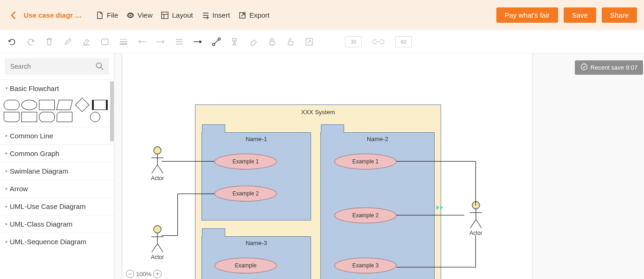  What do you see at coordinates (254, 42) in the screenshot?
I see `eraser-button` at bounding box center [254, 42].